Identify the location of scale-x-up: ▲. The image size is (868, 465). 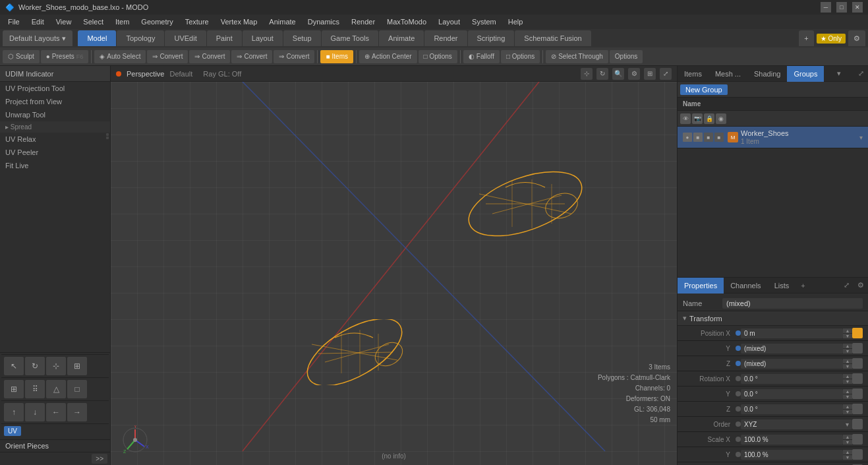
(848, 437).